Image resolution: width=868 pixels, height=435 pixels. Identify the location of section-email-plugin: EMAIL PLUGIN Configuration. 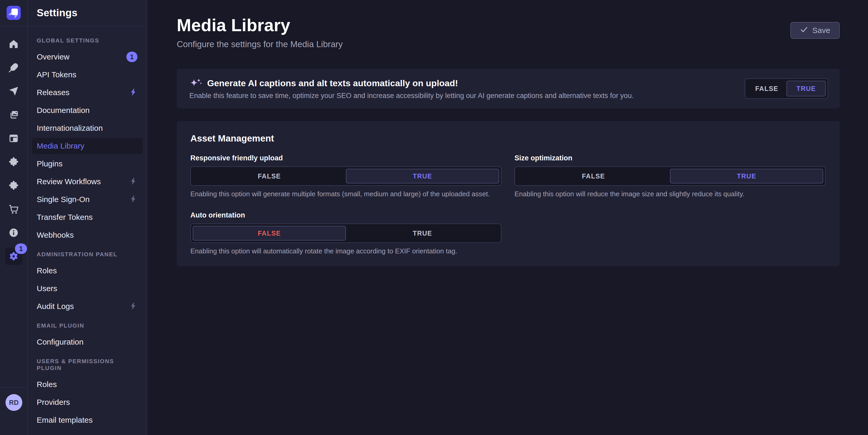
(87, 336).